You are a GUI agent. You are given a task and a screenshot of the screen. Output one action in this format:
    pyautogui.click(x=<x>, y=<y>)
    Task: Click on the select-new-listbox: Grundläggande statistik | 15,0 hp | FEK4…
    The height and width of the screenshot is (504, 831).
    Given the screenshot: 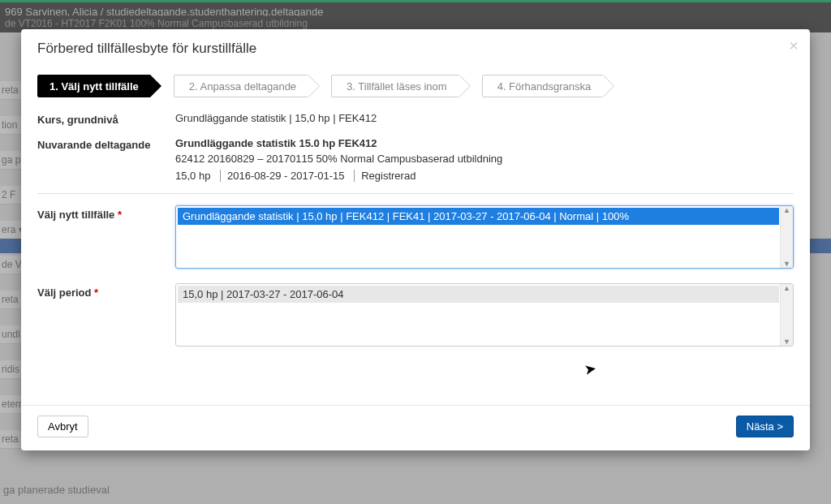 What is the action you would take?
    pyautogui.click(x=484, y=237)
    